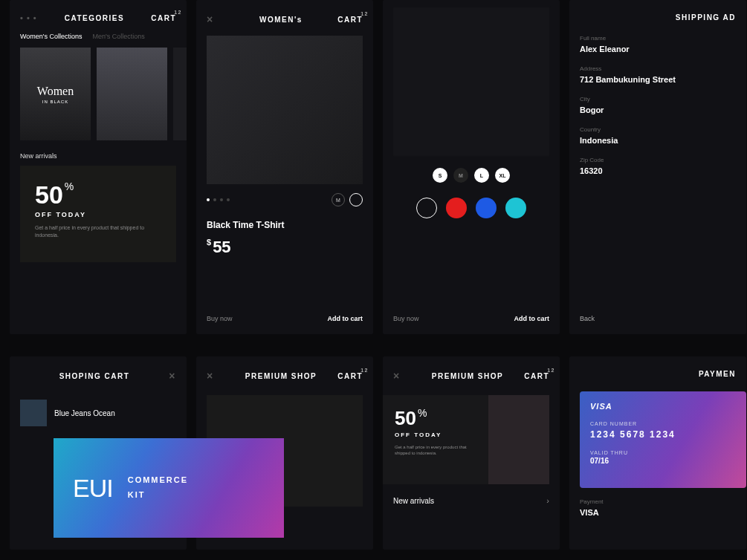  Describe the element at coordinates (471, 174) in the screenshot. I see `size-selector: S M L XL` at that location.